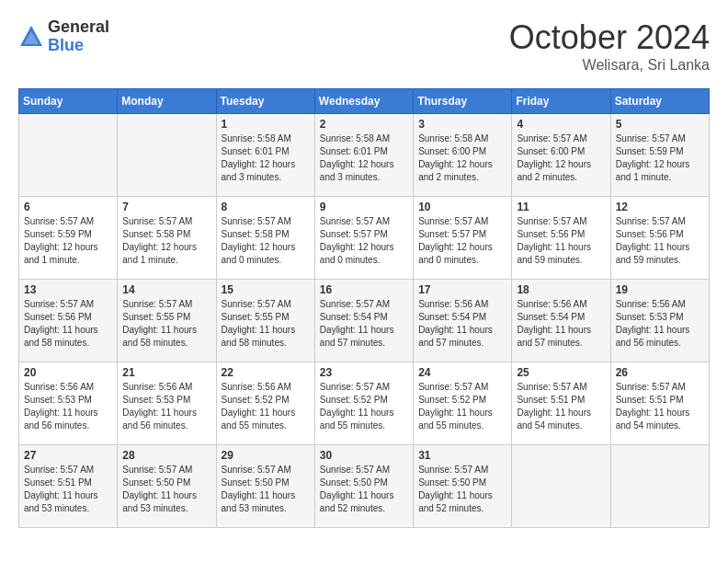 The height and width of the screenshot is (563, 728). Describe the element at coordinates (660, 207) in the screenshot. I see `day-number: 12` at that location.